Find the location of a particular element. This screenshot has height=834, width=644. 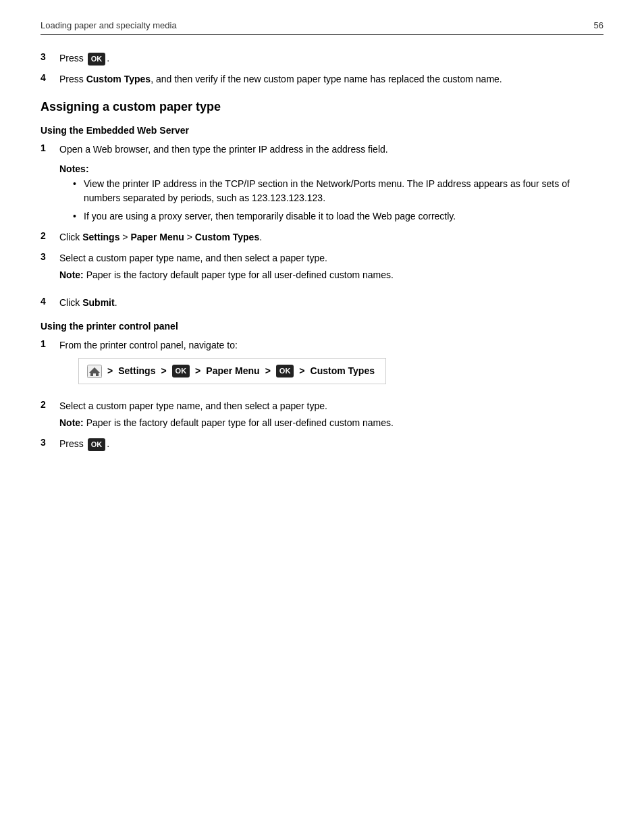

web-step-number-3: 3 is located at coordinates (47, 257).